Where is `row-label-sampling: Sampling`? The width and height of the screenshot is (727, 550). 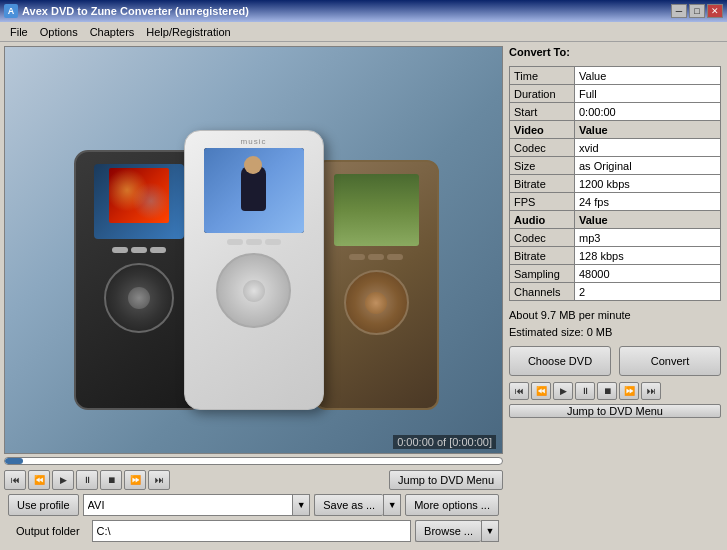 row-label-sampling: Sampling is located at coordinates (542, 274).